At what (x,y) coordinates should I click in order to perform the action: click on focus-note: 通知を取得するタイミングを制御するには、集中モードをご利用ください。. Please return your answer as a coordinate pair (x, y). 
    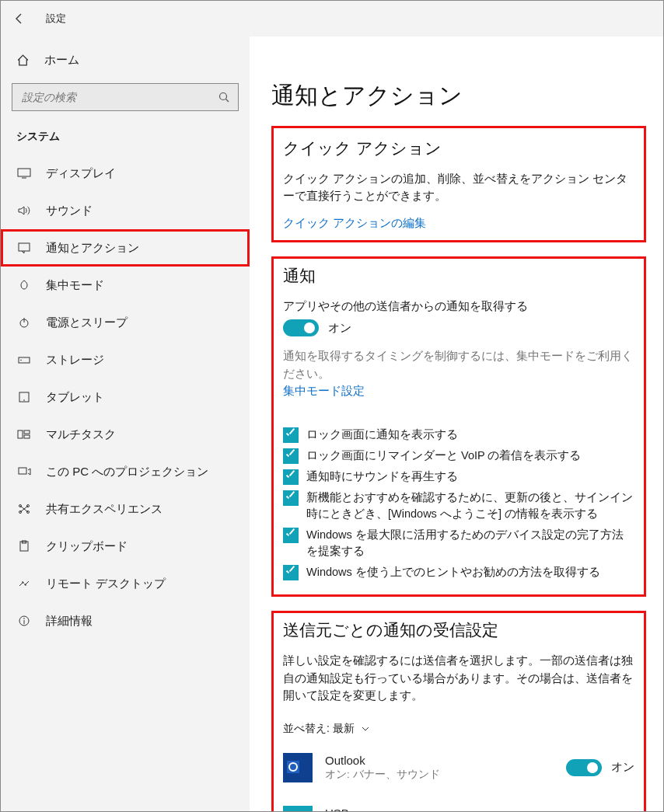
    Looking at the image, I should click on (459, 365).